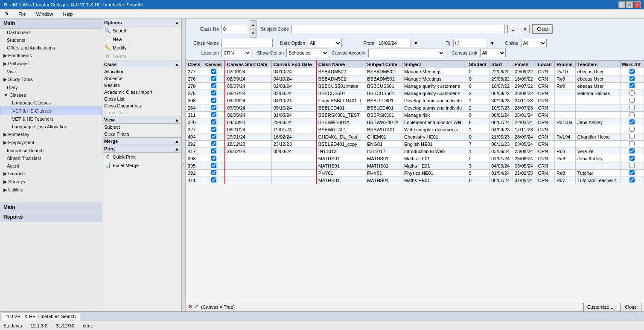 Image resolution: width=644 pixels, height=330 pixels. What do you see at coordinates (631, 307) in the screenshot?
I see `close-button: Close` at bounding box center [631, 307].